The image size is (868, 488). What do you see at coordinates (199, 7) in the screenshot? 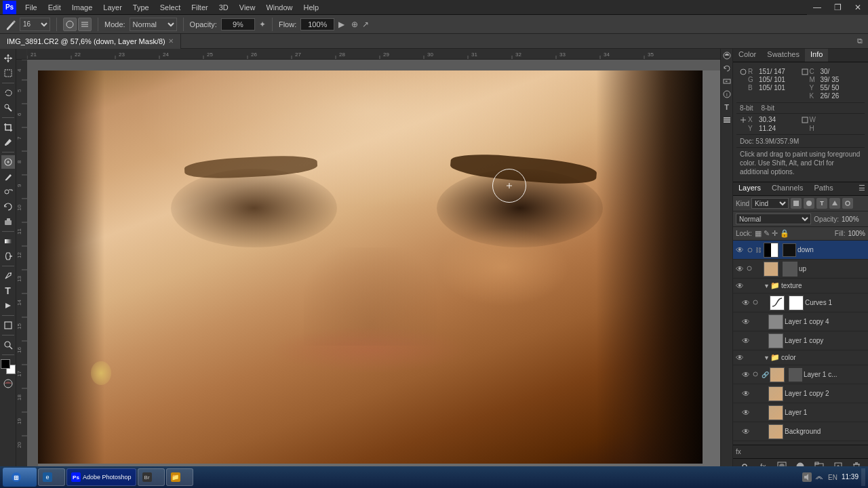
I see `menu-filter: Filter` at bounding box center [199, 7].